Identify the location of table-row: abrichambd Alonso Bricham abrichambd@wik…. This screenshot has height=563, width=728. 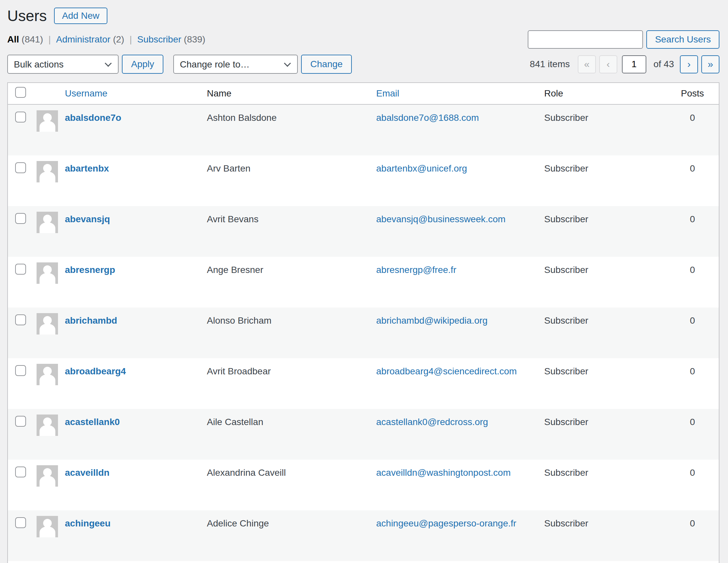
(363, 333).